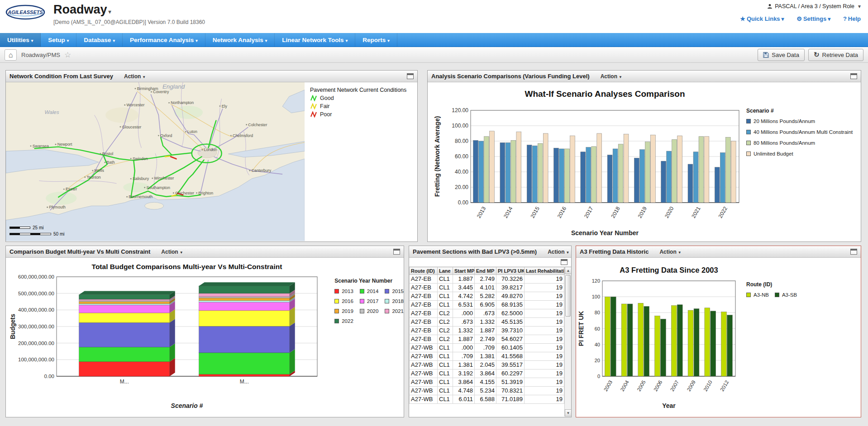 The image size is (868, 426). What do you see at coordinates (155, 162) in the screenshot?
I see `network-condition-map: BirminghamCoventryWorcesterNorthamptonGl…` at bounding box center [155, 162].